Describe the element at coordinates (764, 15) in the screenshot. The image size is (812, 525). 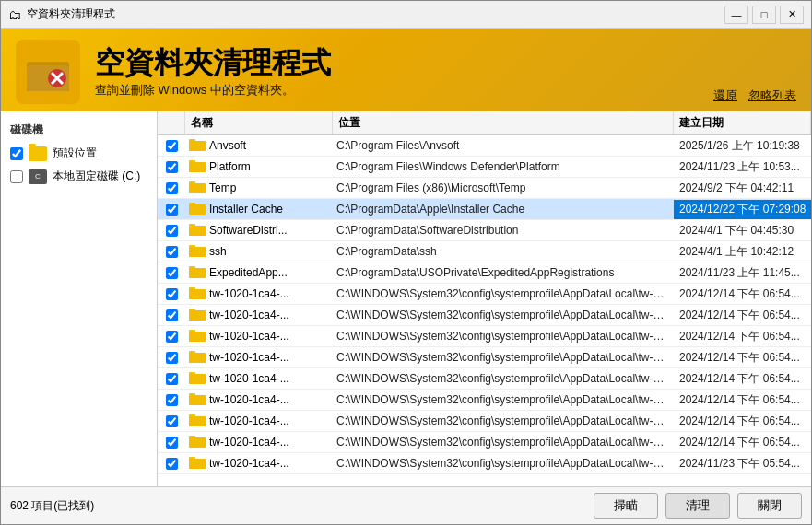
I see `maximize-button: □` at that location.